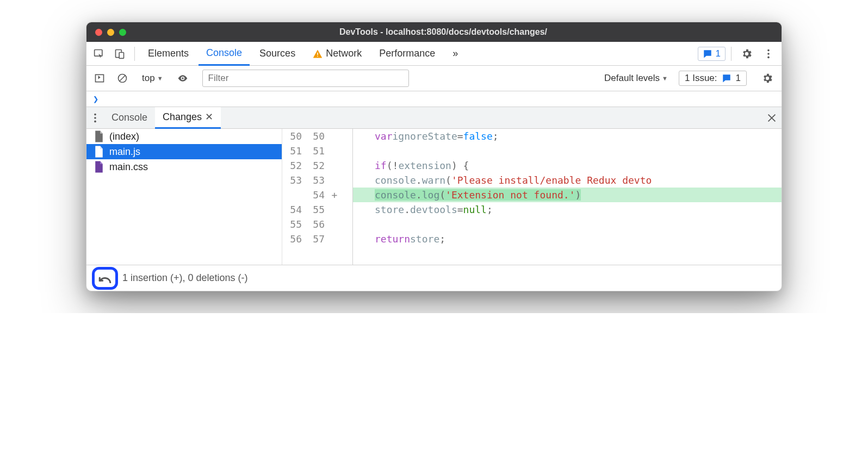  I want to click on revert-button, so click(105, 278).